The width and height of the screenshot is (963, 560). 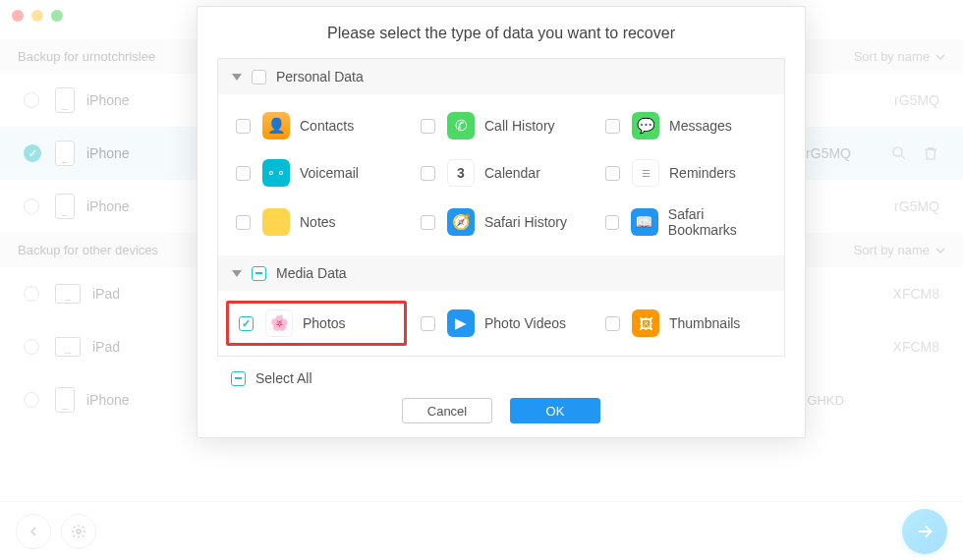 What do you see at coordinates (513, 173) in the screenshot?
I see `item-label: Calendar` at bounding box center [513, 173].